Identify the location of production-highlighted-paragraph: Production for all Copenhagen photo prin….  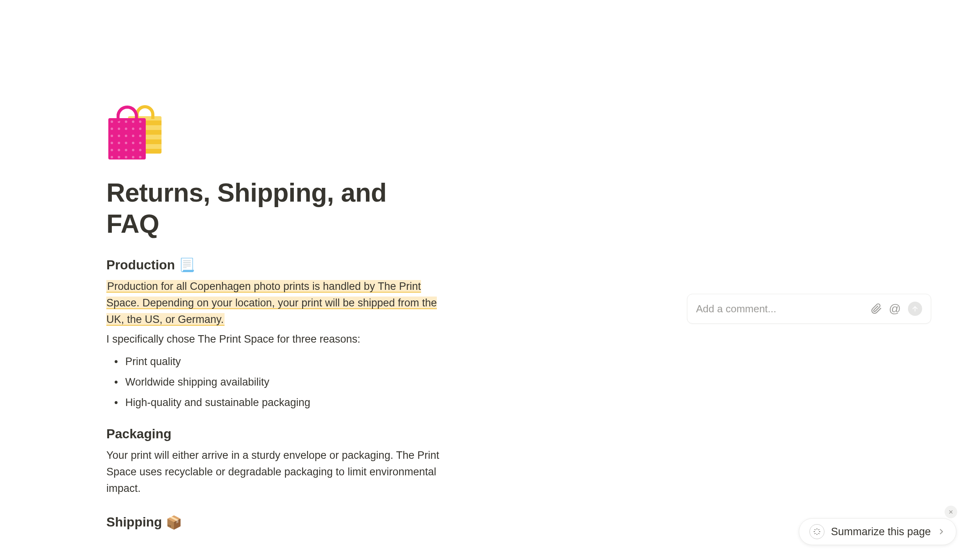
(276, 303).